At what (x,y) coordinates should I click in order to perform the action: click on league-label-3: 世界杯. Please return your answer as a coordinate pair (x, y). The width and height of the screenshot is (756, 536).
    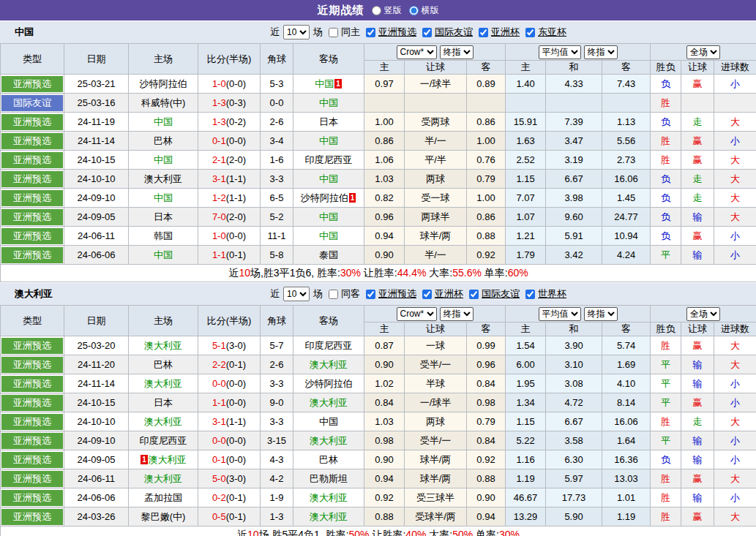
    Looking at the image, I should click on (552, 294).